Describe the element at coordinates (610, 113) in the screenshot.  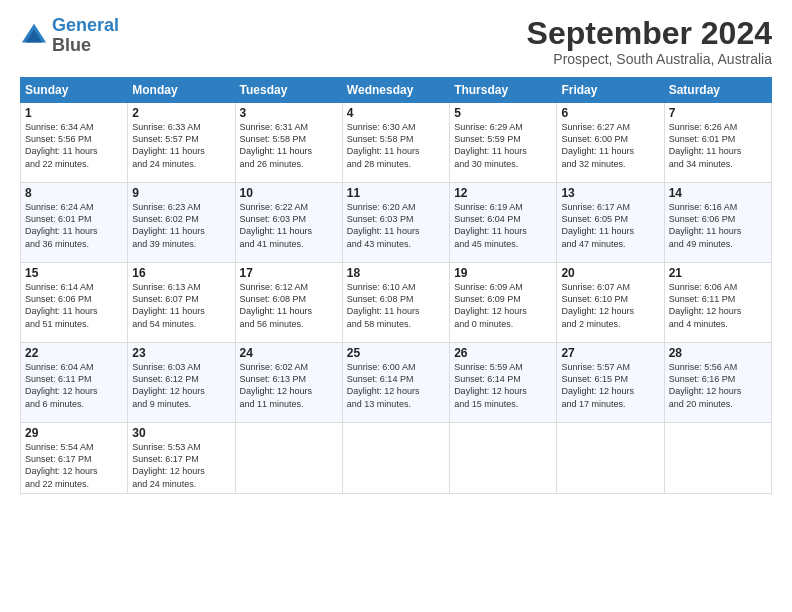
I see `day-number: 6` at that location.